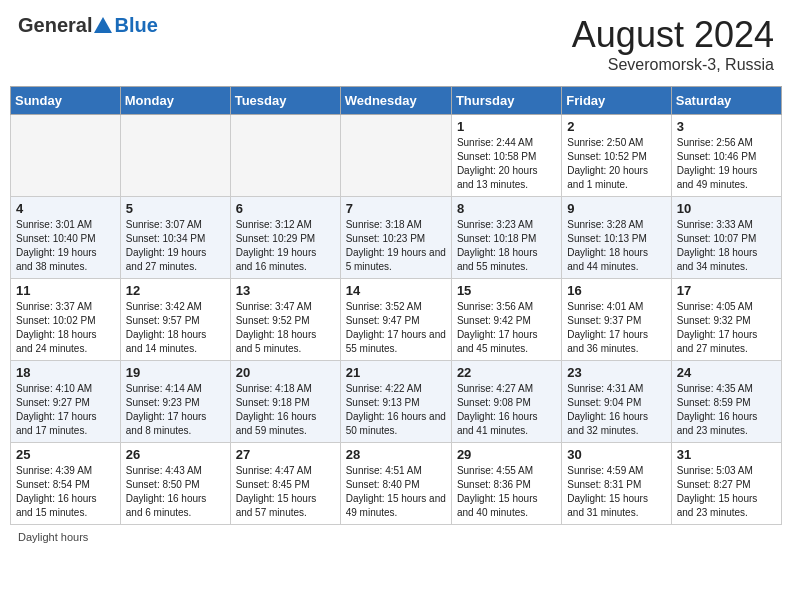 This screenshot has height=612, width=792. Describe the element at coordinates (673, 44) in the screenshot. I see `title-area: August 2024 Severomorsk-3, Russia` at that location.